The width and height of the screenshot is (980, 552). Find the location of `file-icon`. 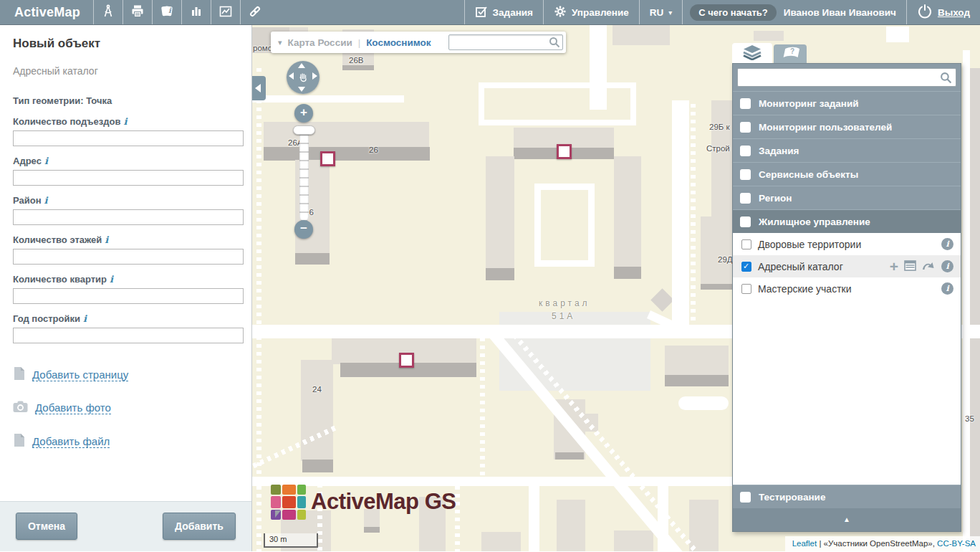

file-icon is located at coordinates (19, 374).